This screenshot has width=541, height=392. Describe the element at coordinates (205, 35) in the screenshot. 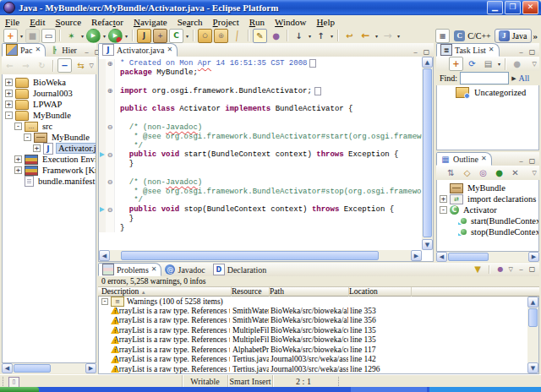

I see `open-type-icon: ○` at that location.